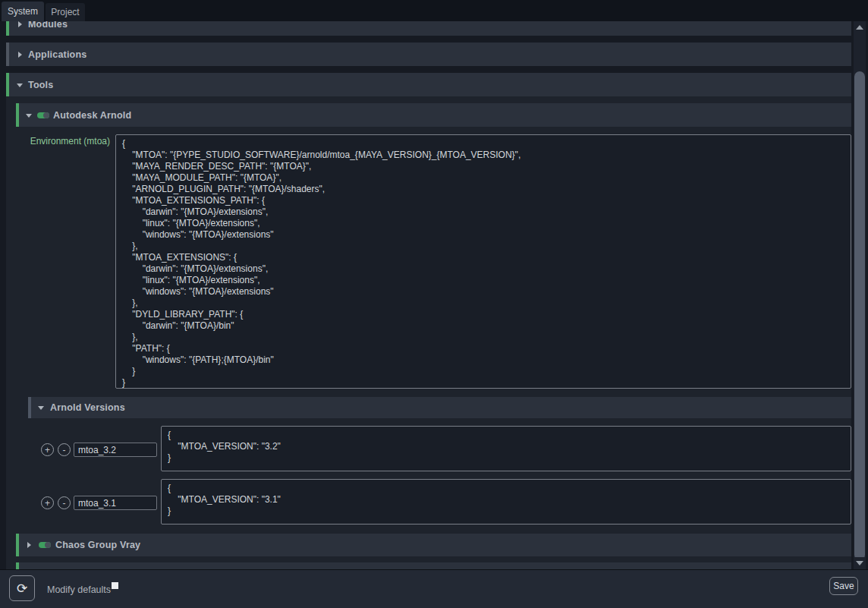 The height and width of the screenshot is (608, 868). I want to click on section-header-partial, so click(434, 566).